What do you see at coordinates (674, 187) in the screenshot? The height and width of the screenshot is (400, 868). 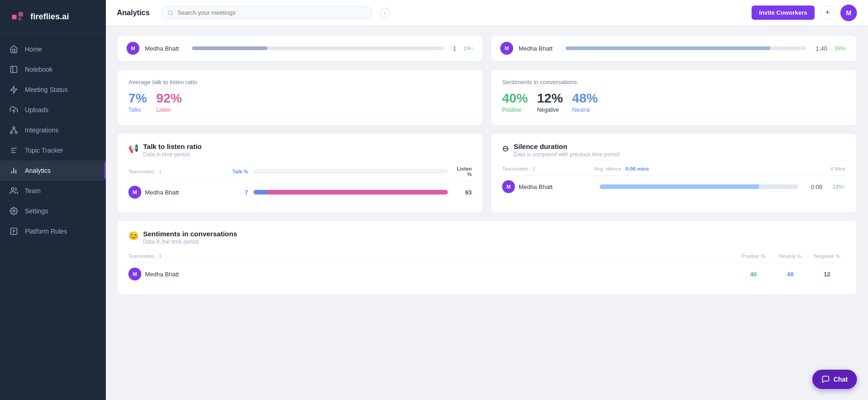 I see `silence-table-row: M Medha Bhatt 0:06 13%↑` at bounding box center [674, 187].